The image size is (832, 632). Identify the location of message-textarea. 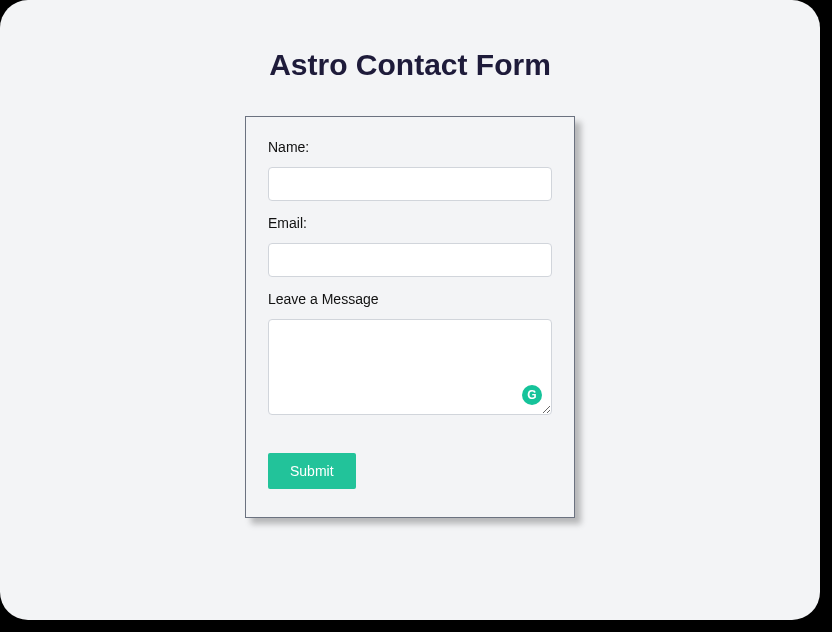
(410, 367).